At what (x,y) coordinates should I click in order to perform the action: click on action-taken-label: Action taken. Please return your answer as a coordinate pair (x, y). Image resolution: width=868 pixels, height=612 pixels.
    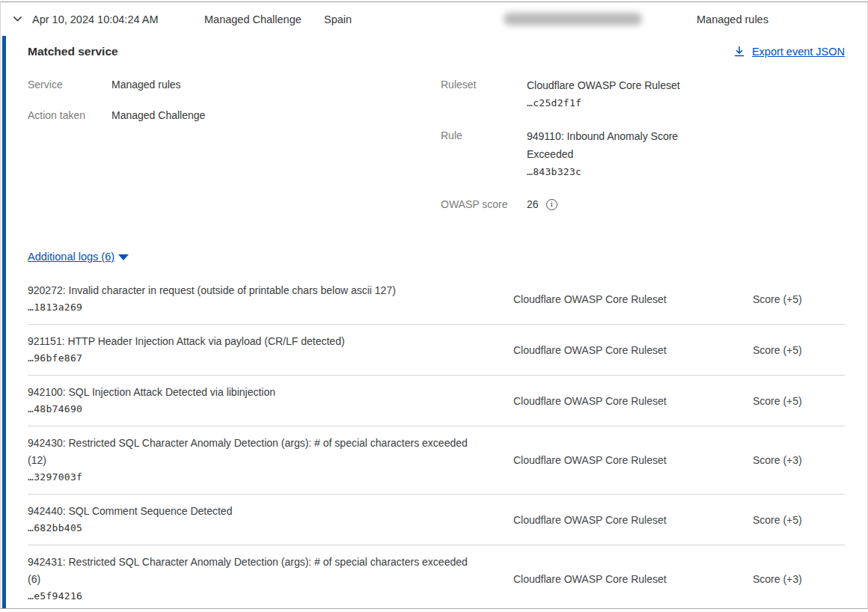
    Looking at the image, I should click on (70, 115).